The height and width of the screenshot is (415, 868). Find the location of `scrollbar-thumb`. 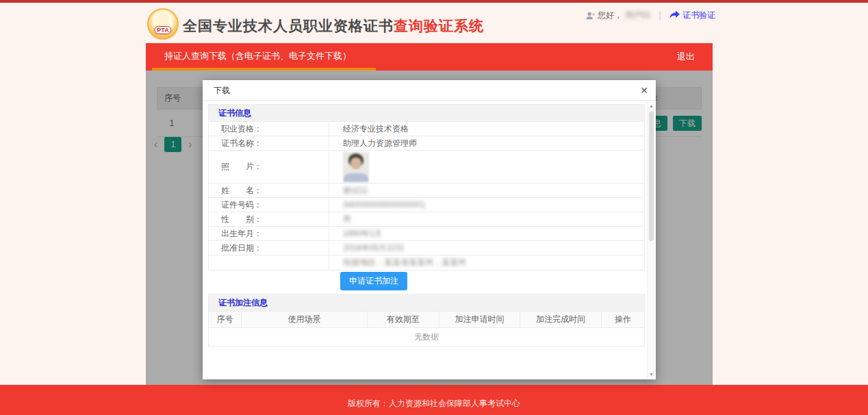

scrollbar-thumb is located at coordinates (652, 176).